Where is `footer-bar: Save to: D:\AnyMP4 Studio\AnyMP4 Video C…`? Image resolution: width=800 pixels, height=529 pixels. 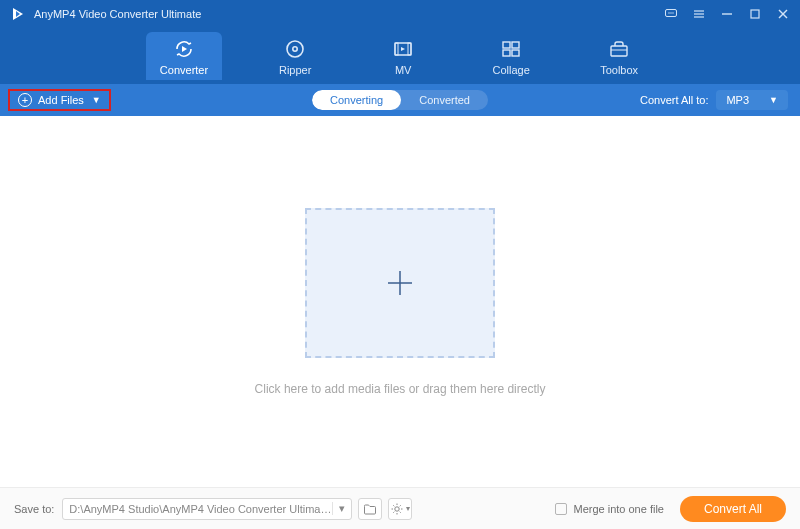 footer-bar: Save to: D:\AnyMP4 Studio\AnyMP4 Video C… is located at coordinates (400, 508).